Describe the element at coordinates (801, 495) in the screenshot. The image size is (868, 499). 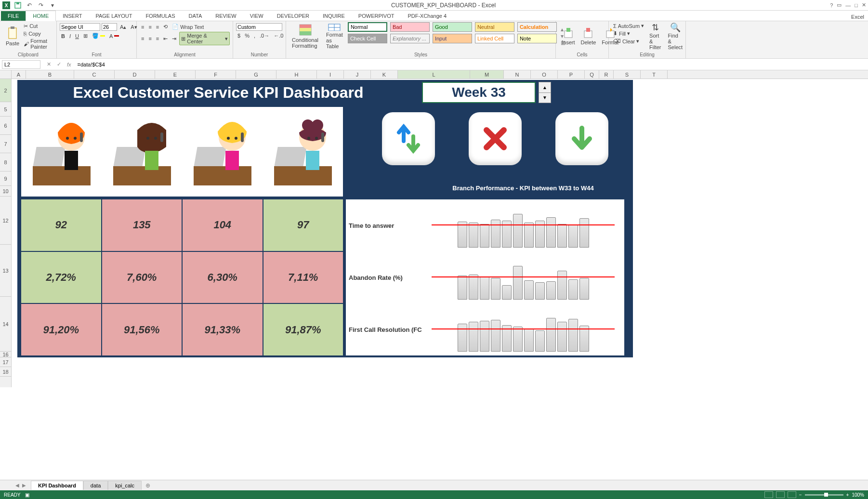
I see `zoom-out-icon: −` at that location.